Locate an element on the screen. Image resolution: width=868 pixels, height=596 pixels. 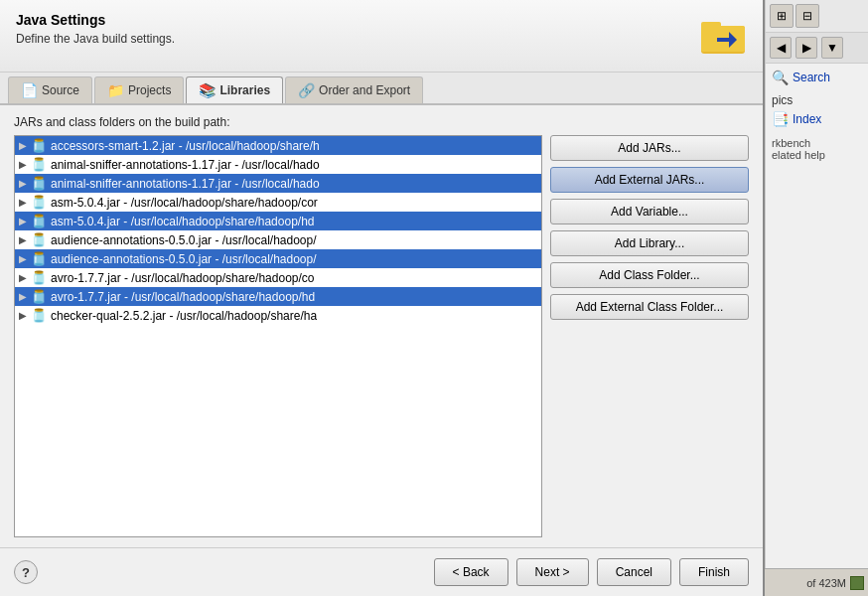
back-button: < Back is located at coordinates (471, 572).